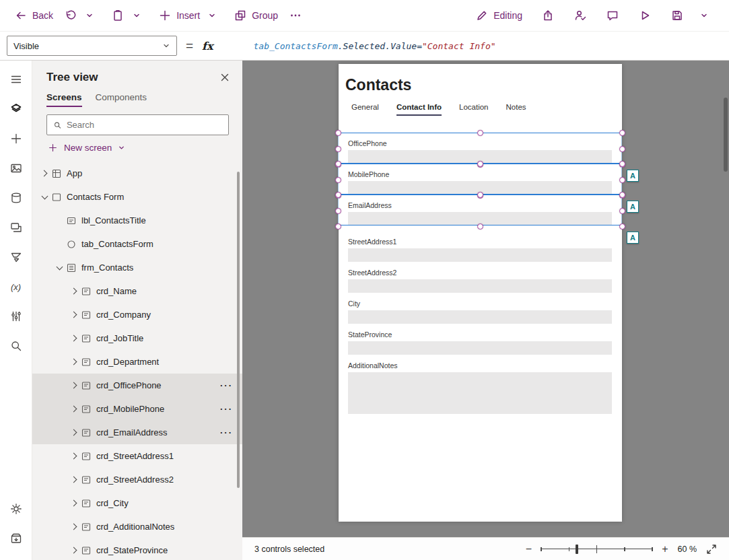 The width and height of the screenshot is (729, 560). Describe the element at coordinates (516, 109) in the screenshot. I see `form-tab-notes: Notes` at that location.